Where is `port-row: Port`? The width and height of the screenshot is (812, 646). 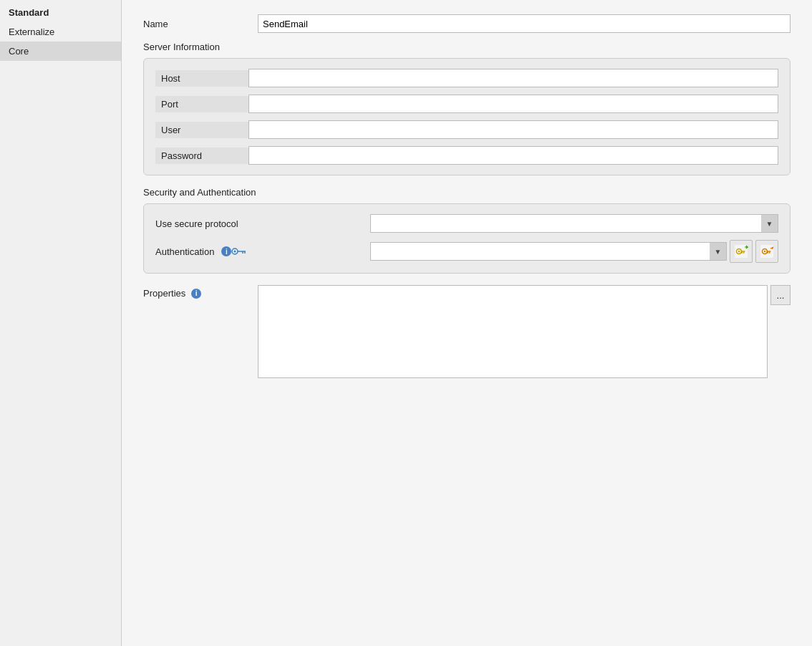
port-row: Port is located at coordinates (467, 104).